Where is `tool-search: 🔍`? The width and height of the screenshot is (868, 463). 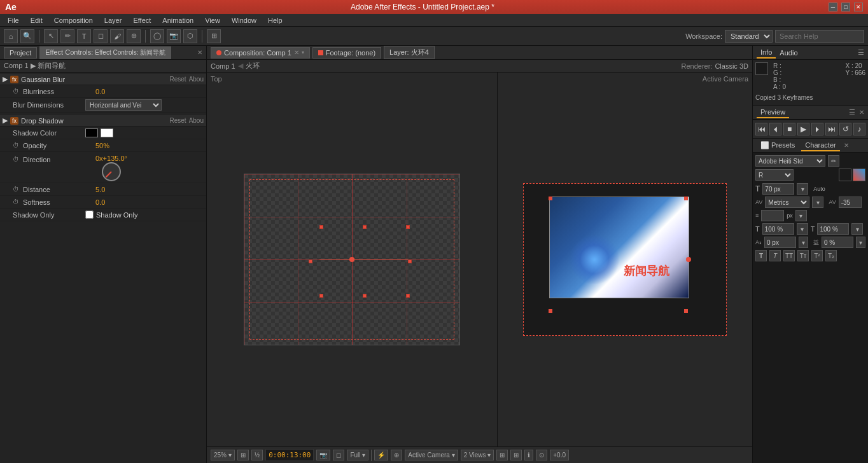 tool-search: 🔍 is located at coordinates (27, 36).